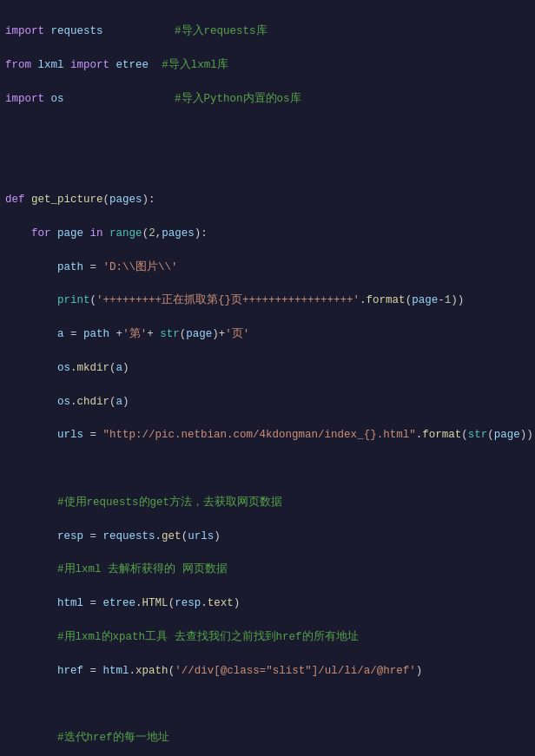  Describe the element at coordinates (268, 31) in the screenshot. I see `code-line-1: import requests #导入requests库` at that location.